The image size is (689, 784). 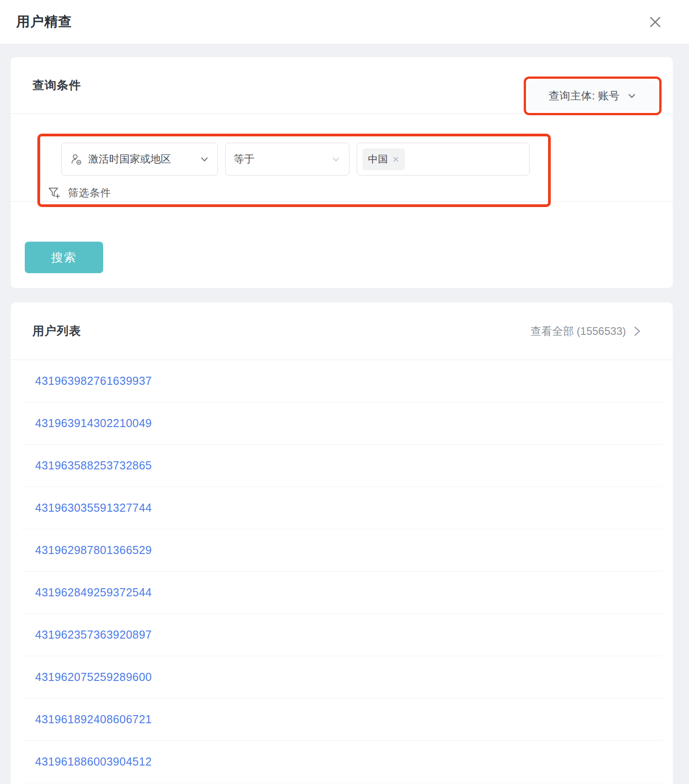 What do you see at coordinates (342, 550) in the screenshot?
I see `user-id-row: 431962987801366529` at bounding box center [342, 550].